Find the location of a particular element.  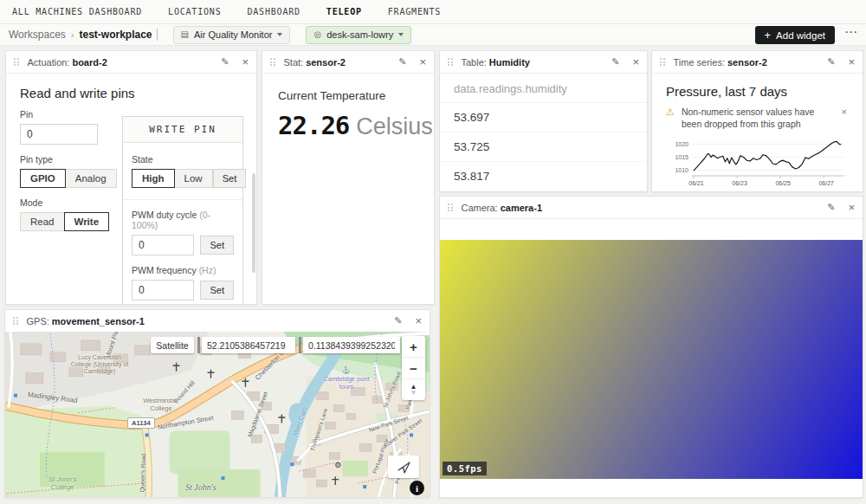

warning-banner: ⚠ Non-numeric sensor values have been dr… is located at coordinates (757, 118).